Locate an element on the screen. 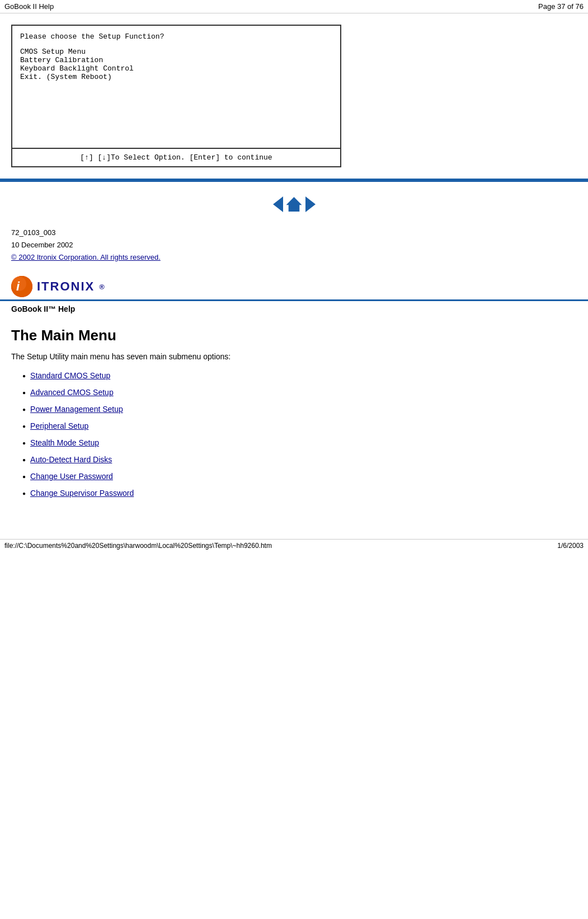  itronix-logo-icon: i is located at coordinates (22, 287).